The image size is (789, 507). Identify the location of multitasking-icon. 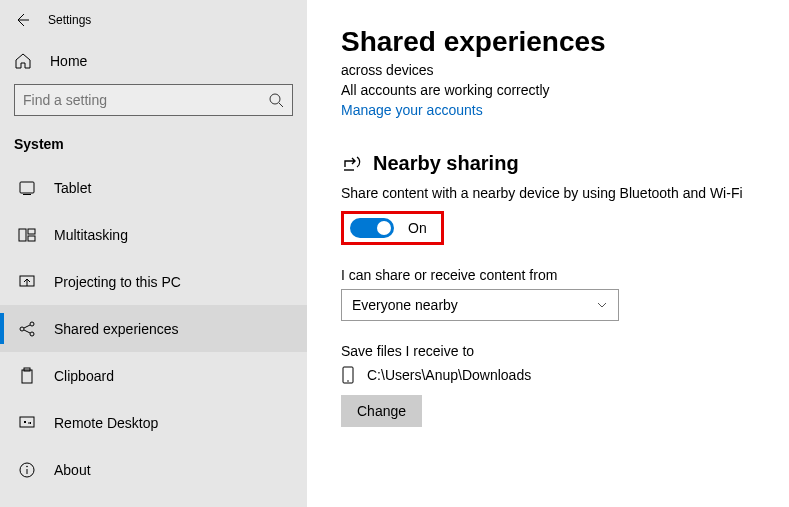
(27, 235).